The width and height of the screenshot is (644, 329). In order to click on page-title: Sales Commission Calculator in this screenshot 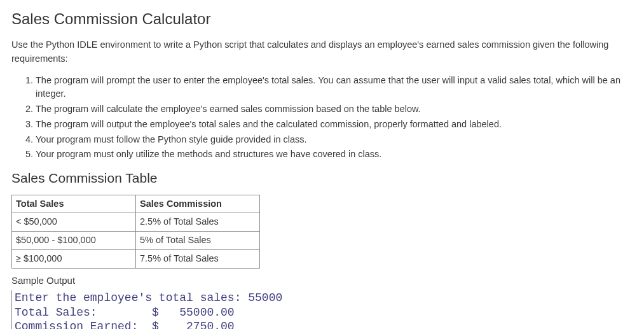, I will do `click(322, 19)`.